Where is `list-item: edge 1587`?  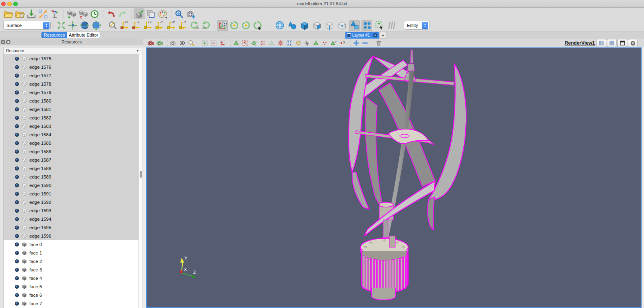 list-item: edge 1587 is located at coordinates (72, 160).